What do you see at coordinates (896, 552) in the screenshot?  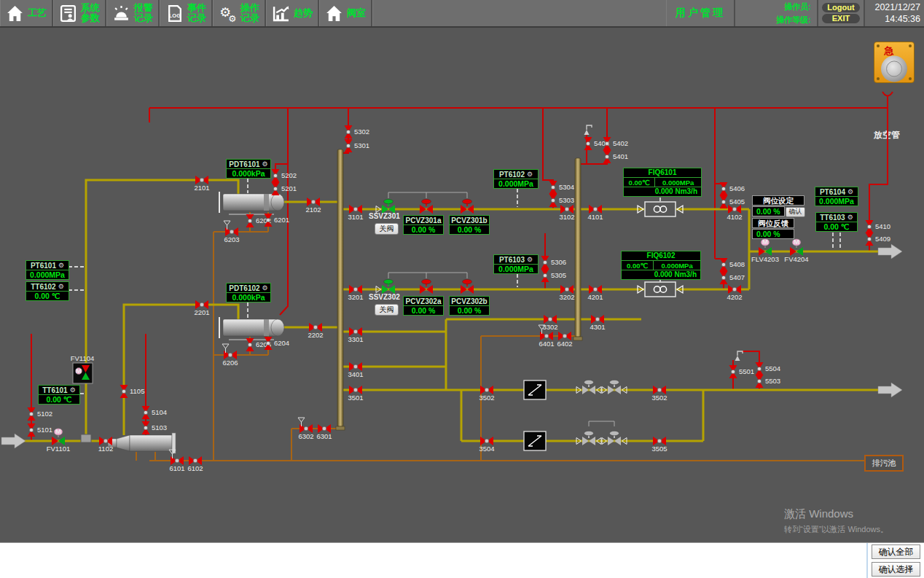 I see `confirm-all-button: 确认全部` at bounding box center [896, 552].